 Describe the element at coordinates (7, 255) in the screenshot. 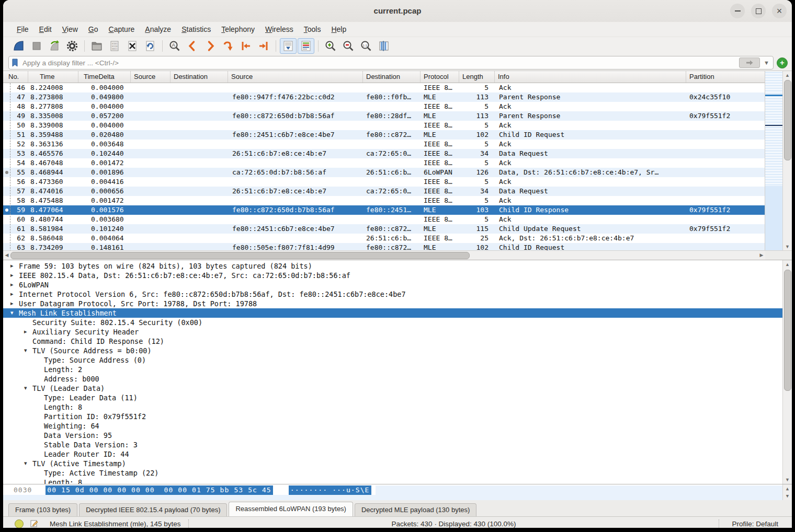

I see `scroll-left-icon: ◀` at that location.